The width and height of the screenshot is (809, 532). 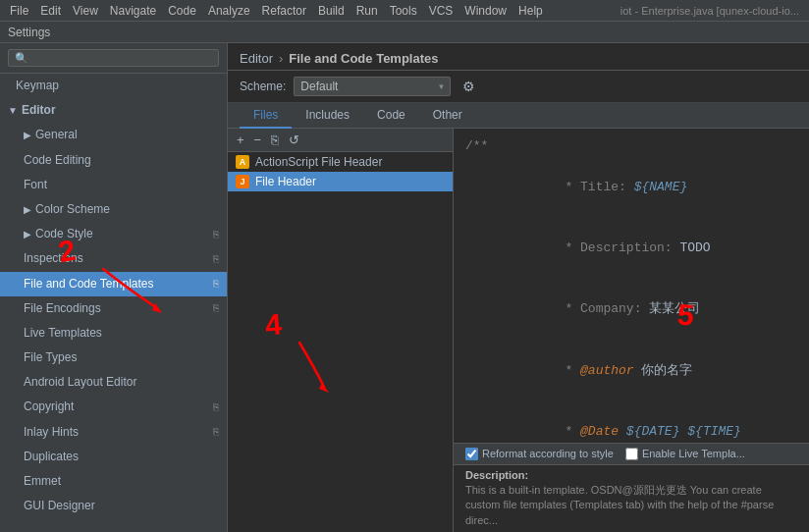 What do you see at coordinates (391, 116) in the screenshot?
I see `tab-code: Code` at bounding box center [391, 116].